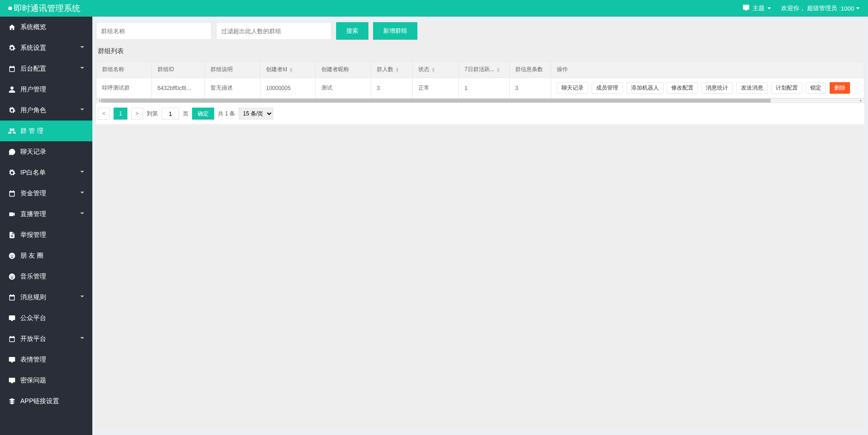 The height and width of the screenshot is (435, 868). Describe the element at coordinates (33, 69) in the screenshot. I see `sidebar-item-label: 后台配置` at that location.